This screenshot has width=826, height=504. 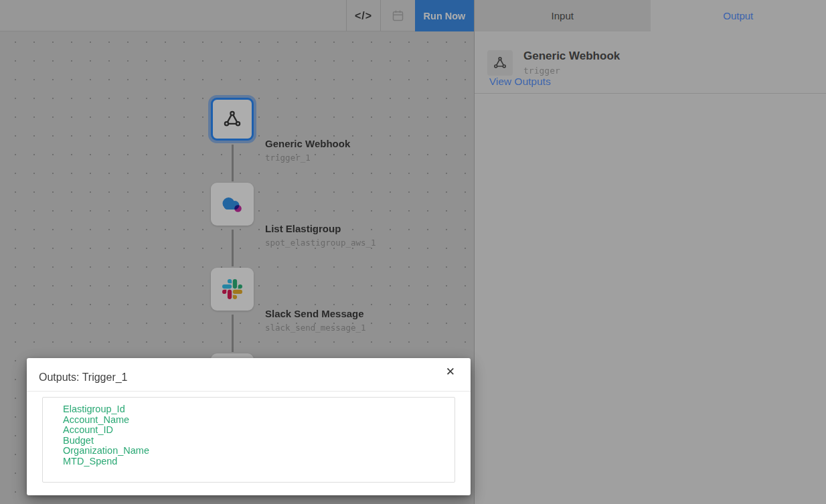 What do you see at coordinates (450, 372) in the screenshot?
I see `close-icon: ✕` at bounding box center [450, 372].